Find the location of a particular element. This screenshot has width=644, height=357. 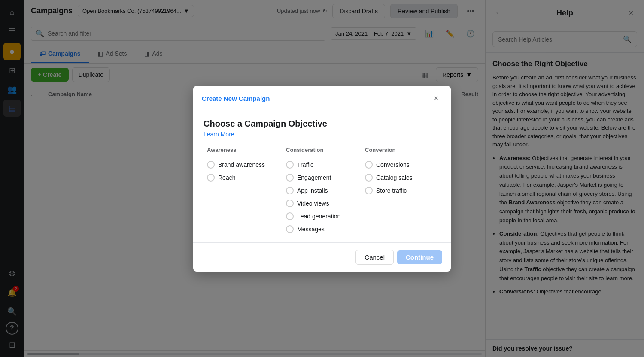

consideration-column: Consideration Traffic Engagement App ins… is located at coordinates (322, 191).